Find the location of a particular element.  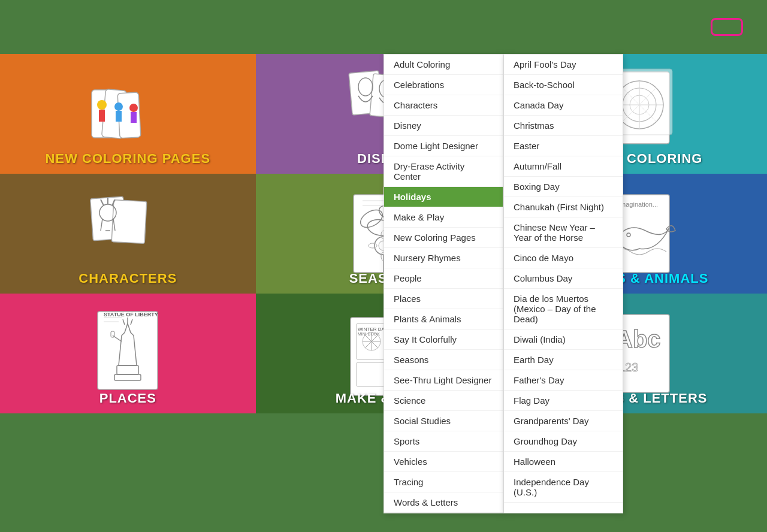

submenu-item-april-fools: April Fool's Day is located at coordinates (563, 65).